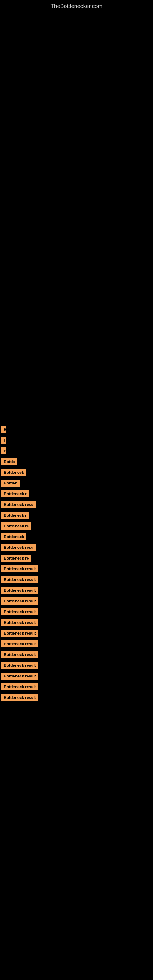 Image resolution: width=153 pixels, height=980 pixels. I want to click on bottleneck-label: Bottle, so click(9, 462).